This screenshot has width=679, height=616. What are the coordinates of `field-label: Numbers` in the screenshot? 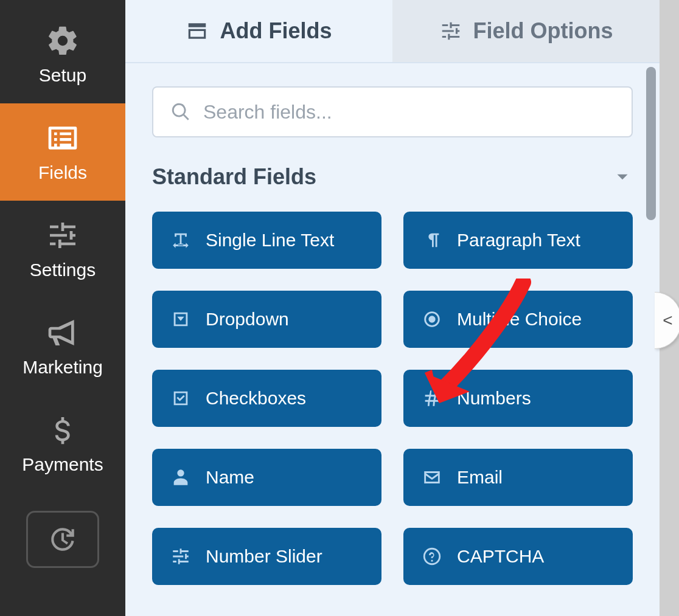 It's located at (494, 398).